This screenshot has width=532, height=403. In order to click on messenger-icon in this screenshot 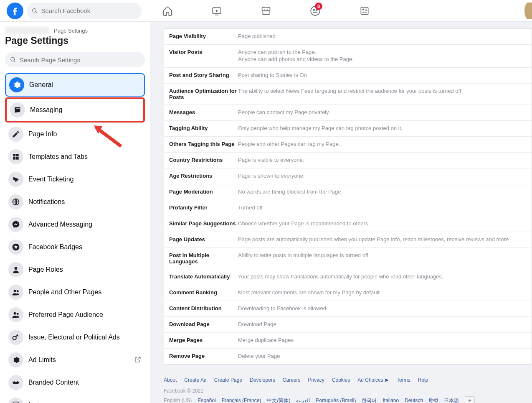, I will do `click(16, 224)`.